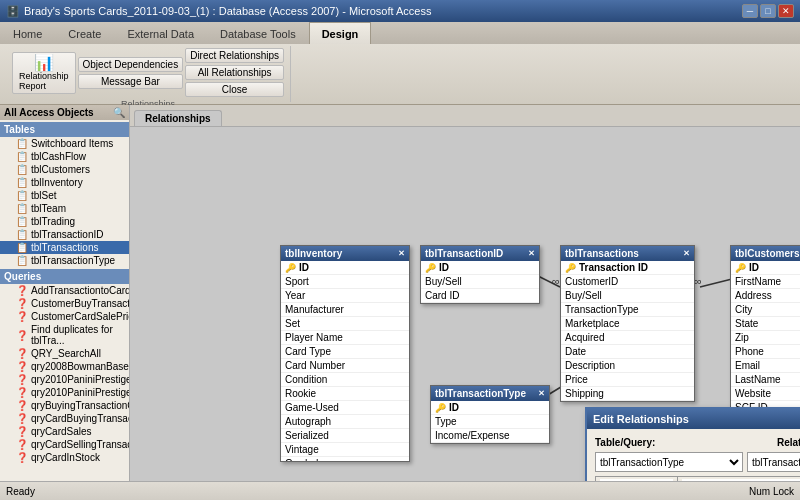 Image resolution: width=800 pixels, height=500 pixels. Describe the element at coordinates (28, 33) in the screenshot. I see `tab-home: Home` at that location.